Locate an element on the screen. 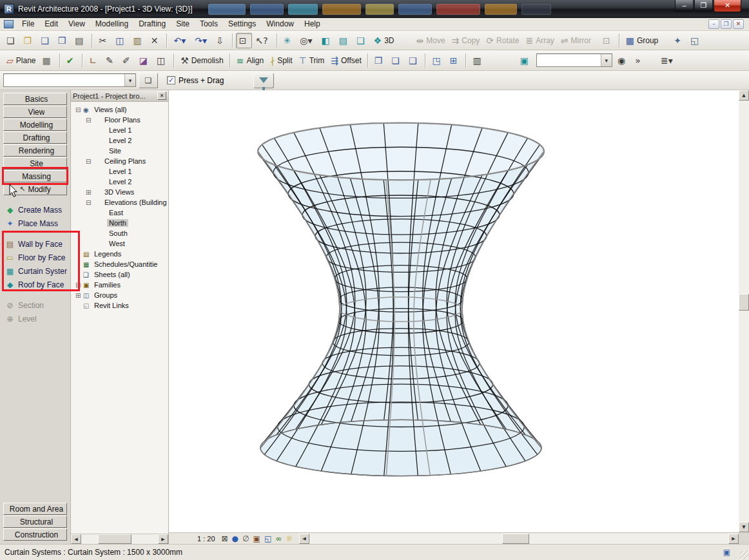 The width and height of the screenshot is (749, 560). default-3d-view-button: ❖ 3D is located at coordinates (384, 41).